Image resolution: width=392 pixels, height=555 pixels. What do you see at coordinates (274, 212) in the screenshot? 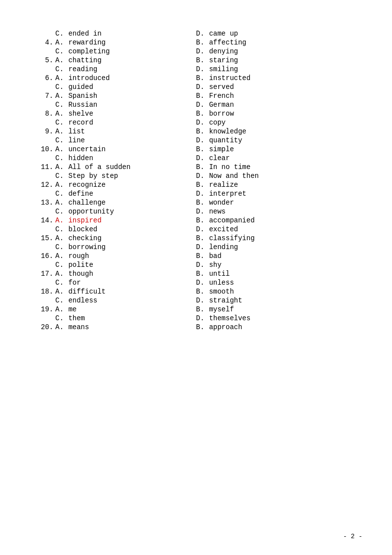
I see `right-col: D. news` at bounding box center [274, 212].